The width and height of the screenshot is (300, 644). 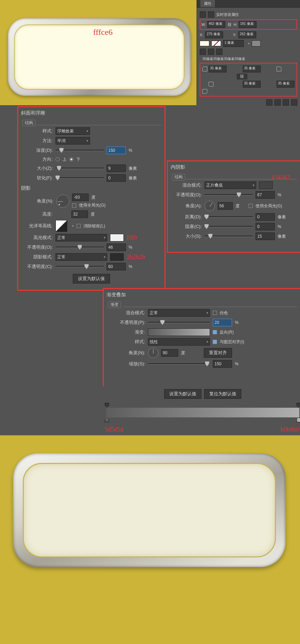 What do you see at coordinates (286, 102) in the screenshot?
I see `intersect-icon` at bounding box center [286, 102].